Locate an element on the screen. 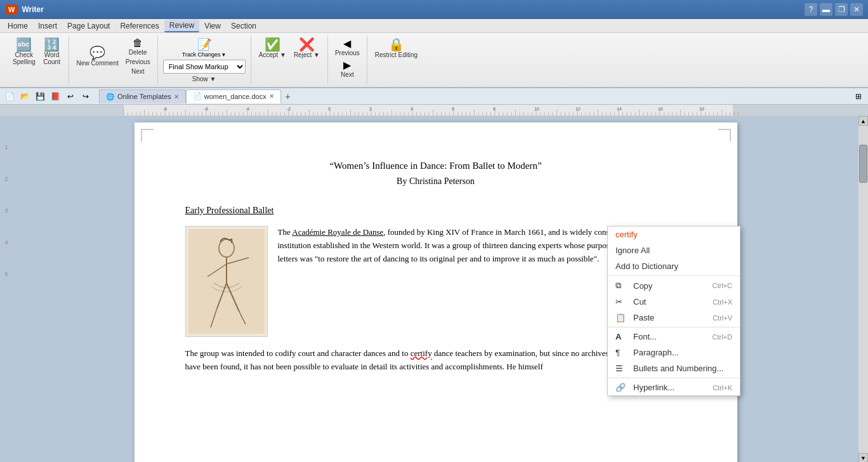 This screenshot has height=462, width=868. word-count-icon: 🔢 is located at coordinates (52, 44).